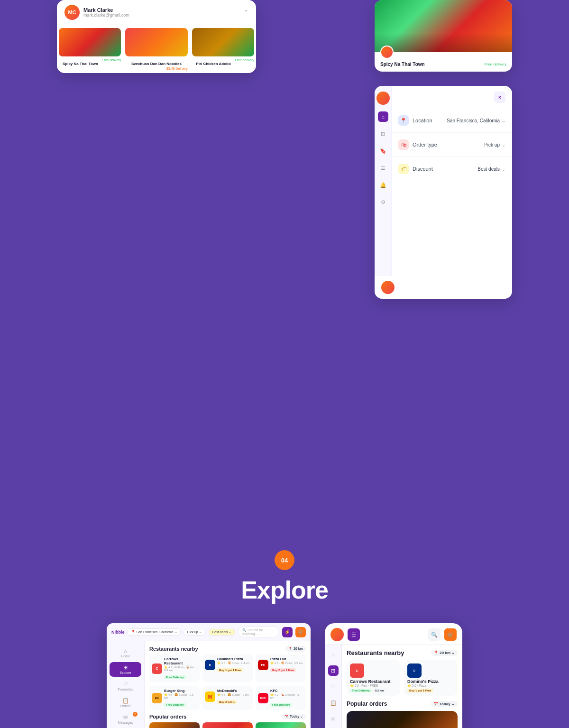 This screenshot has height=728, width=569. Describe the element at coordinates (402, 653) in the screenshot. I see `mobile-nearby-title: Restaurants nearby 📍 20 km ⌄` at that location.